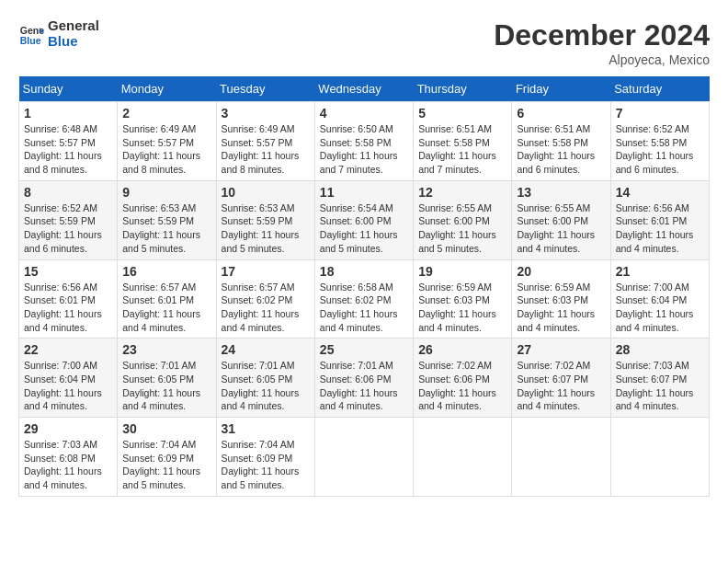 This screenshot has width=728, height=563. What do you see at coordinates (364, 89) in the screenshot?
I see `day-header-wednesday: Wednesday` at bounding box center [364, 89].